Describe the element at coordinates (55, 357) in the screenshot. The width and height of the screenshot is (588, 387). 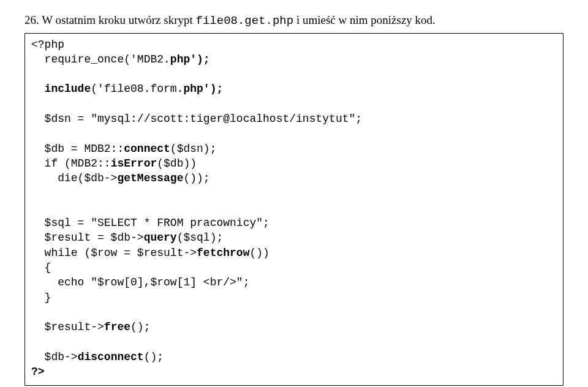
I see `code-line: $db->` at that location.